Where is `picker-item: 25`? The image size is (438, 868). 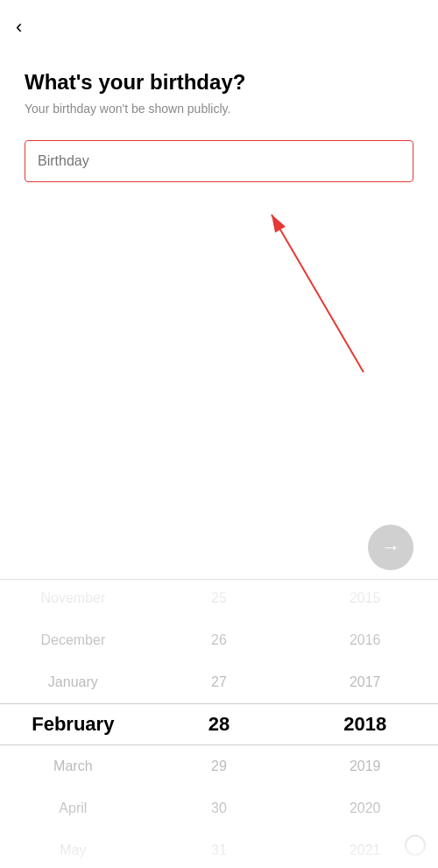 picker-item: 25 is located at coordinates (219, 599).